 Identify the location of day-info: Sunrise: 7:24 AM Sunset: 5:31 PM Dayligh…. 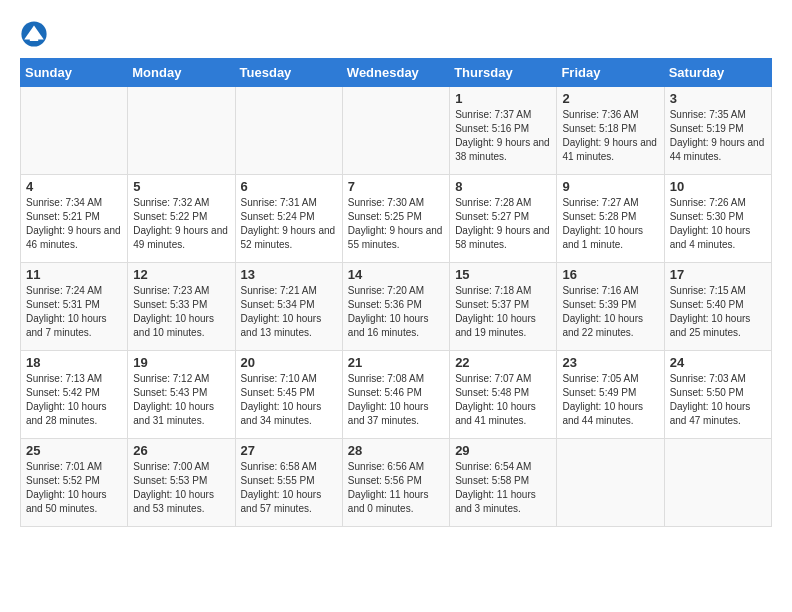
(74, 312).